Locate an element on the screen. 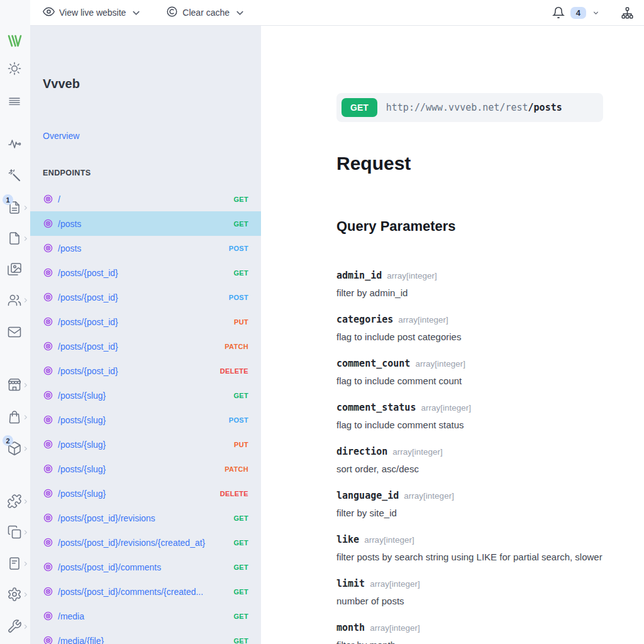 Image resolution: width=644 pixels, height=644 pixels. parameter-description: sort order, asc/desc is located at coordinates (478, 469).